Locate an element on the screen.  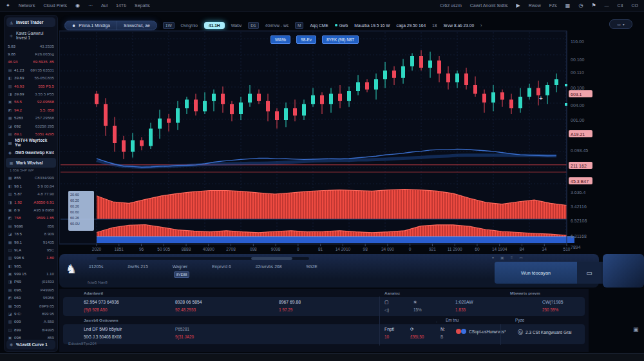
checkbox-icon: ▢ is located at coordinates (386, 302).